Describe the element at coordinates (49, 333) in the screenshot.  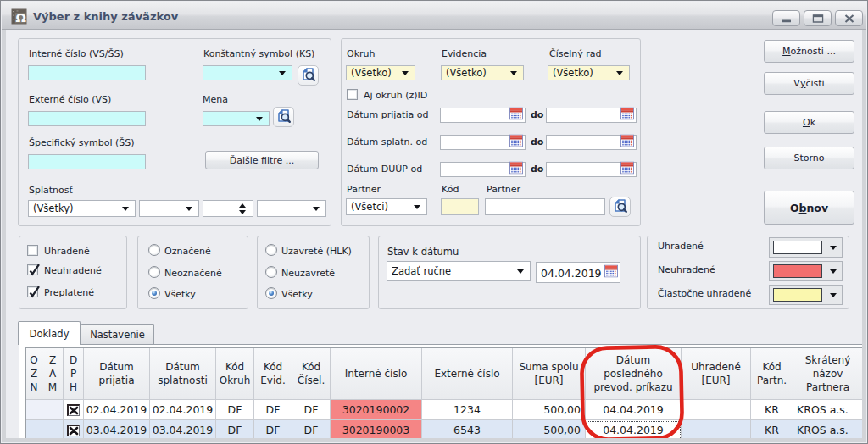
I see `tab-doklady: Doklady` at that location.